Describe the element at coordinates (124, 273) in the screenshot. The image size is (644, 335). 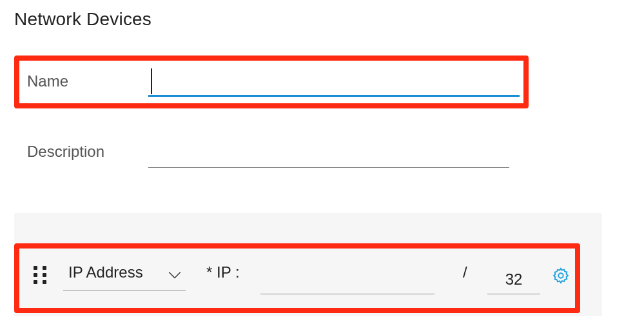
I see `ip-type-select: IP Address` at that location.